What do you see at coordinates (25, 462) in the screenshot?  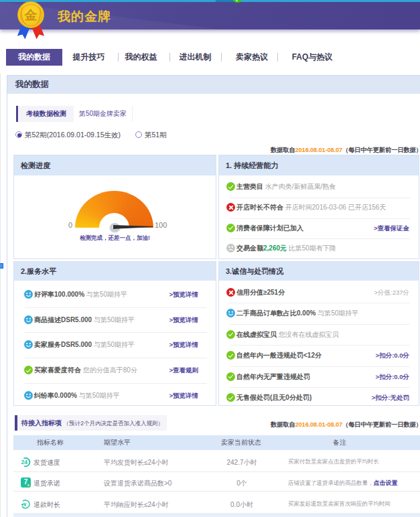 I see `svg-text: 24` at bounding box center [25, 462].